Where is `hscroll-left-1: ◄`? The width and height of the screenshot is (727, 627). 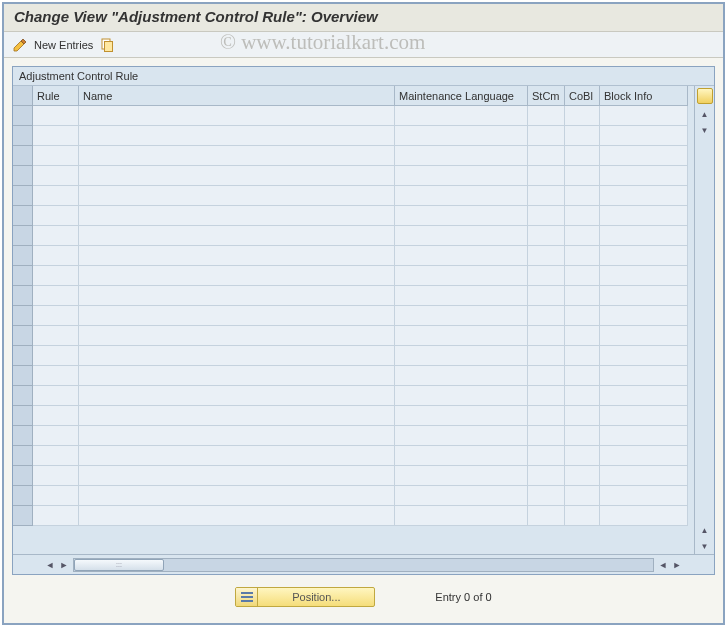
hscroll-left-1: ◄ is located at coordinates (50, 565).